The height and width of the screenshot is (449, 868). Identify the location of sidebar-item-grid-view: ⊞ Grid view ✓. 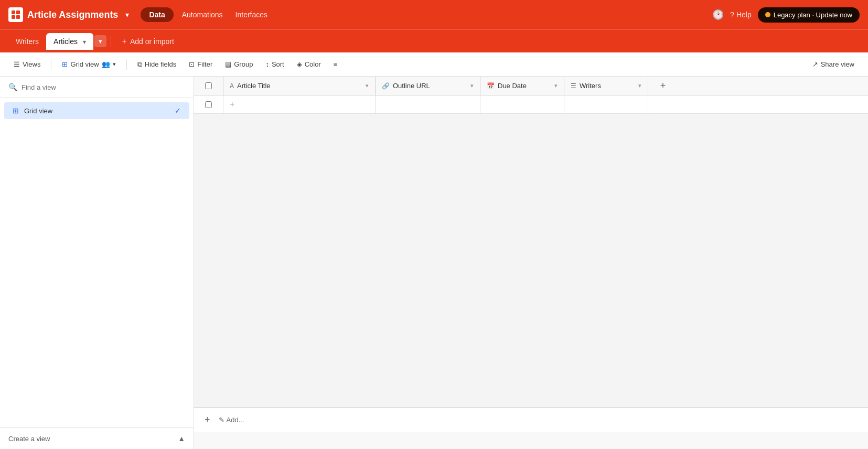
(97, 111).